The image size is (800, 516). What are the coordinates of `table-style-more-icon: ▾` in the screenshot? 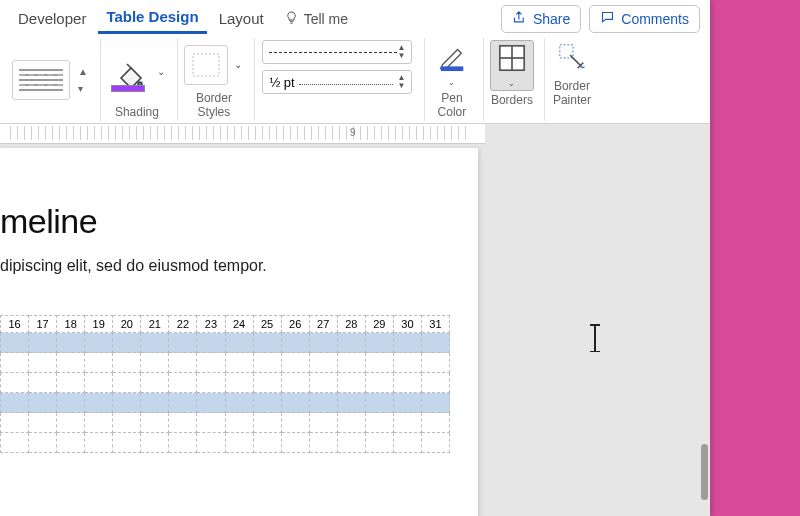 It's located at (83, 88).